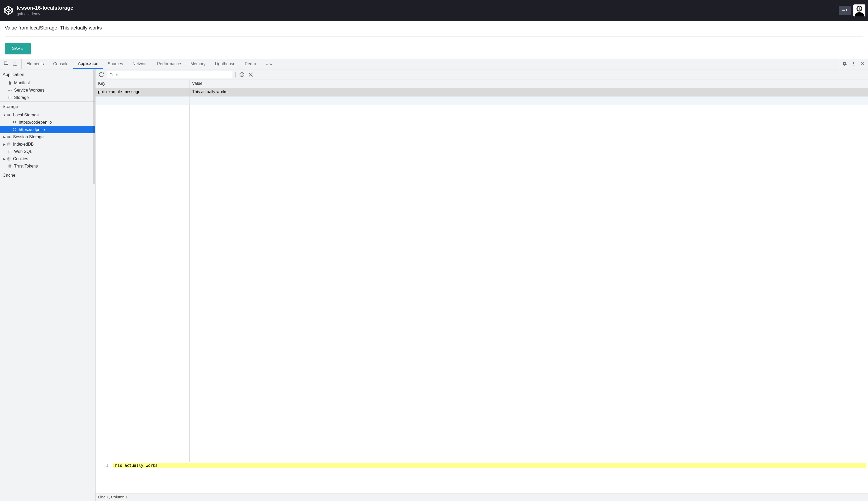  I want to click on sidebar-section-storage: Storage, so click(47, 107).